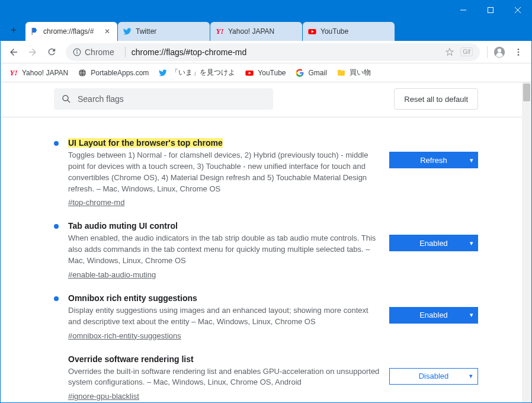  What do you see at coordinates (14, 52) in the screenshot?
I see `back-button` at bounding box center [14, 52].